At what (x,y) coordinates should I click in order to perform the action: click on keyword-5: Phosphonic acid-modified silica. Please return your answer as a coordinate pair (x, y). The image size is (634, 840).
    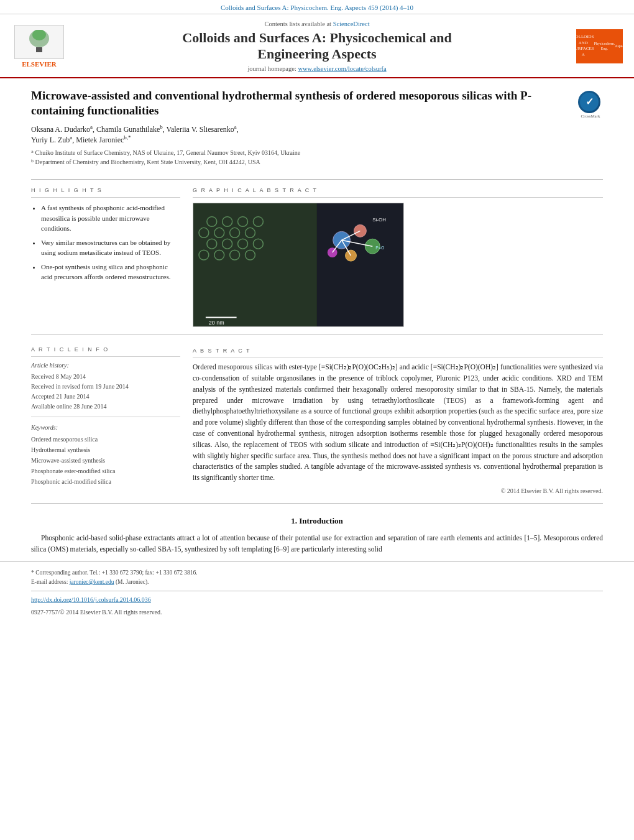
    Looking at the image, I should click on (106, 481).